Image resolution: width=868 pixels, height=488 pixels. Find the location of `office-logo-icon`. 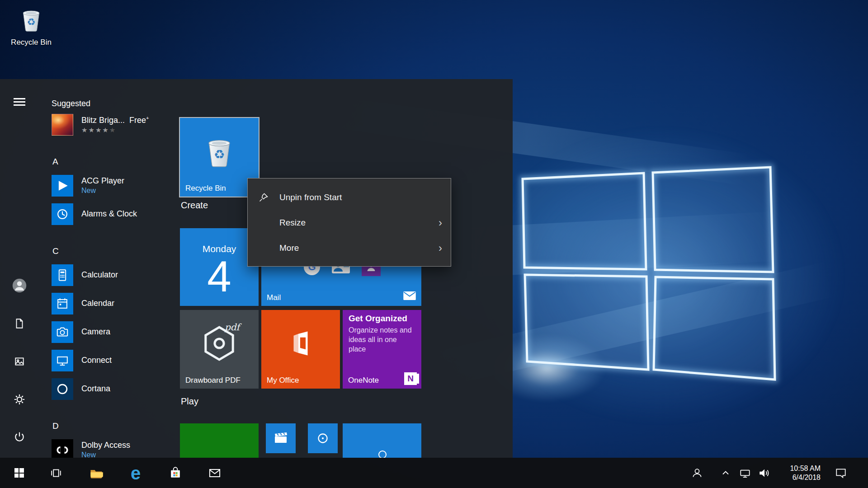

office-logo-icon is located at coordinates (301, 343).